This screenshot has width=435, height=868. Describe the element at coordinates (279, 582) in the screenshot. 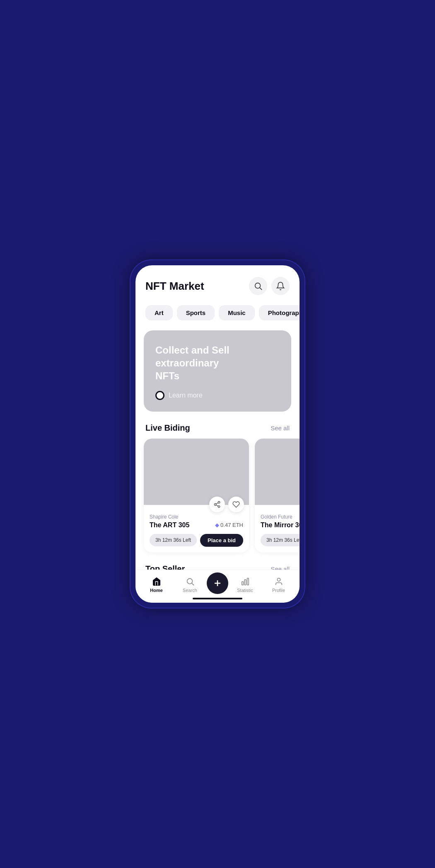

I see `profile-icon` at that location.